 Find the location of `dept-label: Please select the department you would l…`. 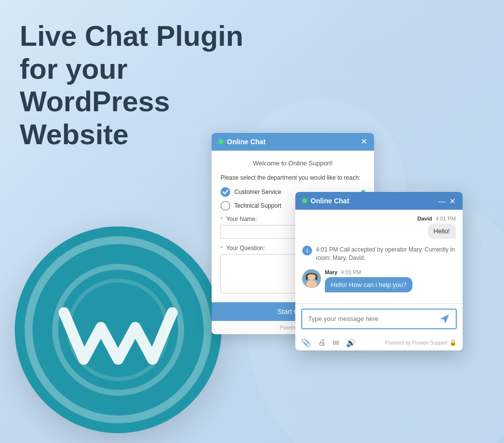

dept-label: Please select the department you would l… is located at coordinates (293, 178).